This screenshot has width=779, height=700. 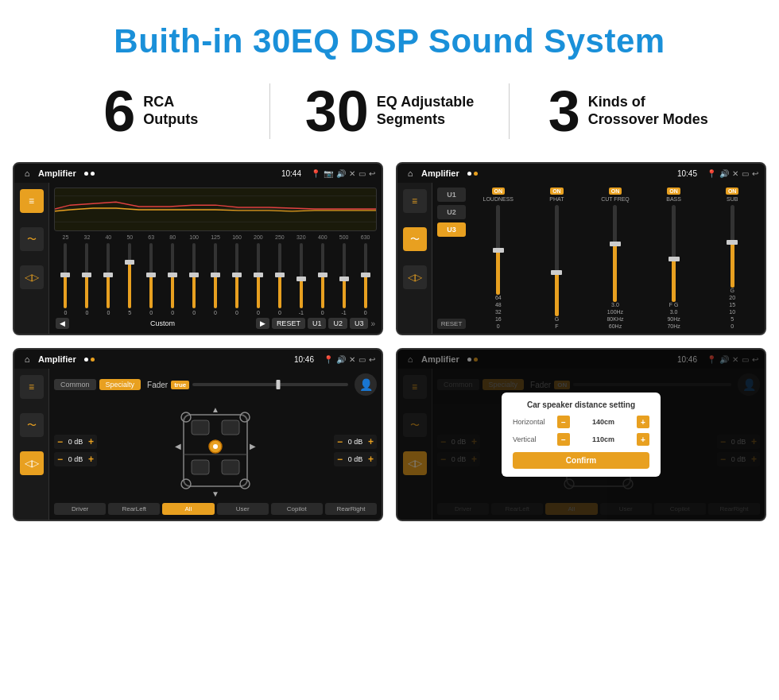 What do you see at coordinates (130, 278) in the screenshot?
I see `eq-slider-3: 5` at bounding box center [130, 278].